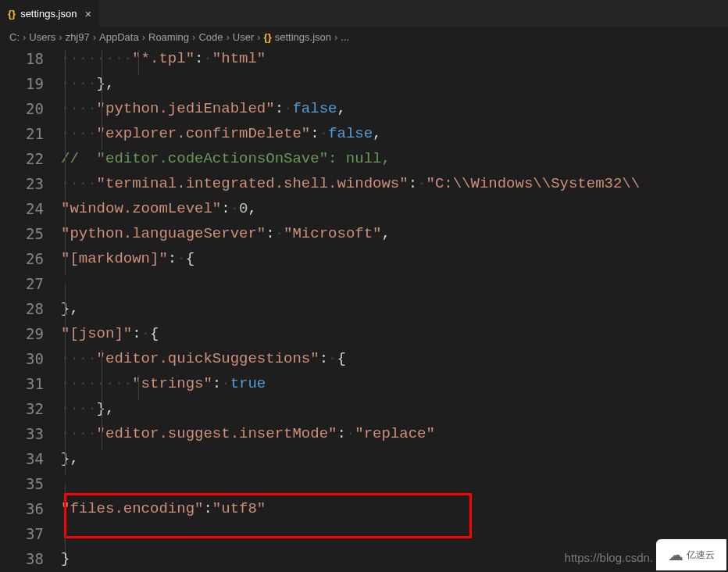  What do you see at coordinates (364, 84) in the screenshot?
I see `code-line: 19····},` at bounding box center [364, 84].